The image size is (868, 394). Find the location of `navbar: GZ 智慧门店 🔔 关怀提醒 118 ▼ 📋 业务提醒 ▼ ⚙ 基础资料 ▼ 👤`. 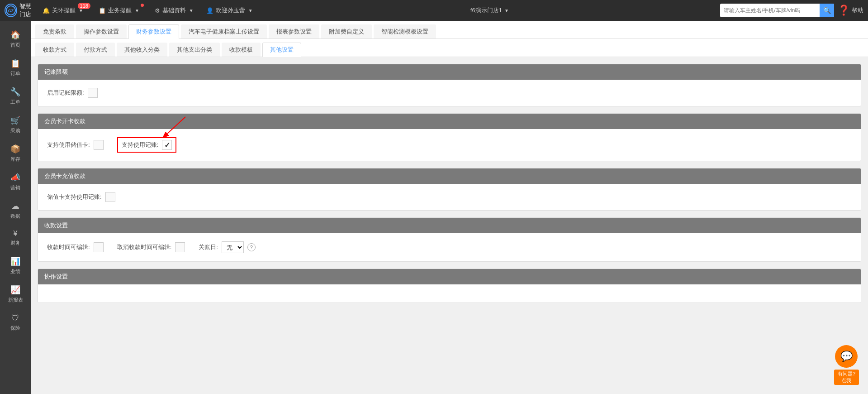

navbar: GZ 智慧门店 🔔 关怀提醒 118 ▼ 📋 业务提醒 ▼ ⚙ 基础资料 ▼ 👤 is located at coordinates (434, 10).